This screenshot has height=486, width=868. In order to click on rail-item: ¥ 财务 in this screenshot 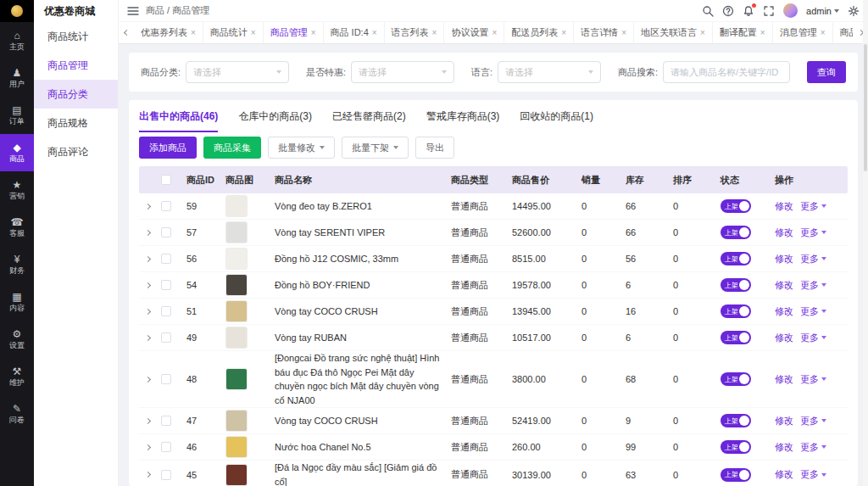, I will do `click(17, 265)`.